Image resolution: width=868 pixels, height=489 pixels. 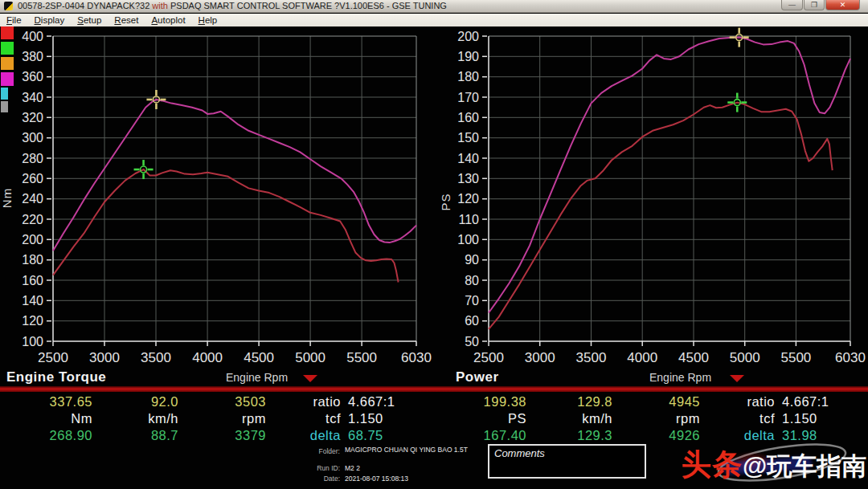 What do you see at coordinates (32, 220) in the screenshot?
I see `svg-text: 220` at bounding box center [32, 220].